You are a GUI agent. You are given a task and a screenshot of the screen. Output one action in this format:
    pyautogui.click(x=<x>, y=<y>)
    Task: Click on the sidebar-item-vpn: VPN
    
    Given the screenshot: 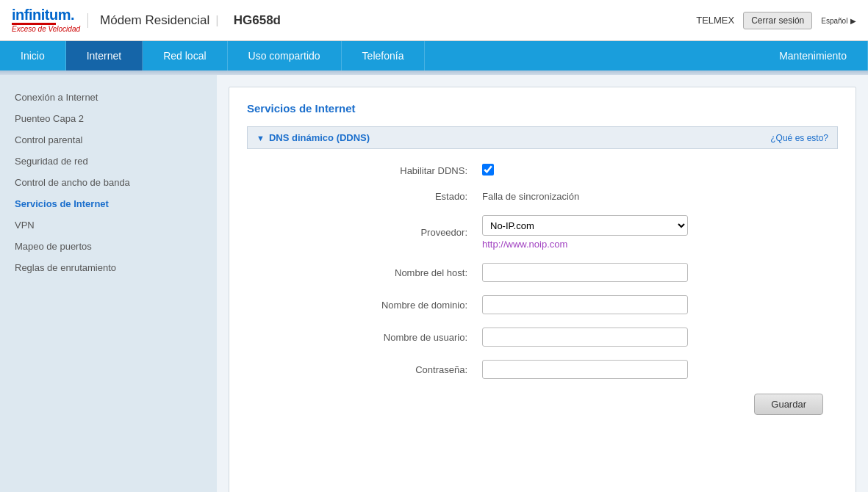 What is the action you would take?
    pyautogui.click(x=109, y=225)
    